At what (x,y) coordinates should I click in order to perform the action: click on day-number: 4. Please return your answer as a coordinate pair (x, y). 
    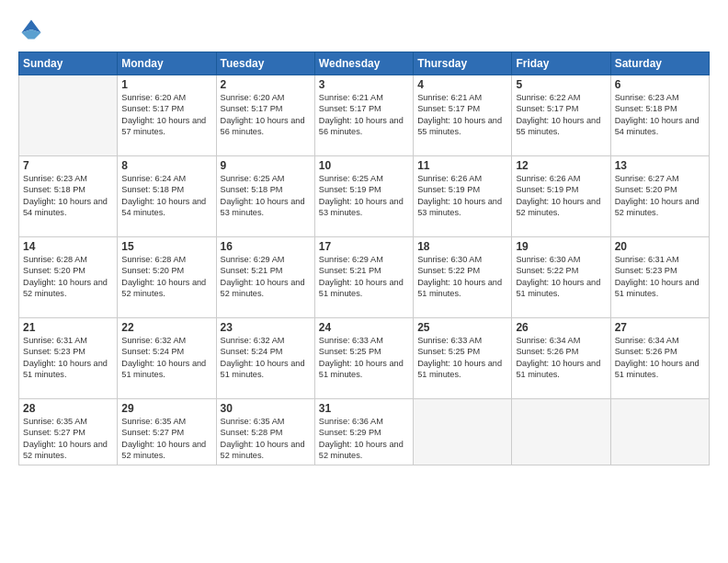
    Looking at the image, I should click on (462, 85).